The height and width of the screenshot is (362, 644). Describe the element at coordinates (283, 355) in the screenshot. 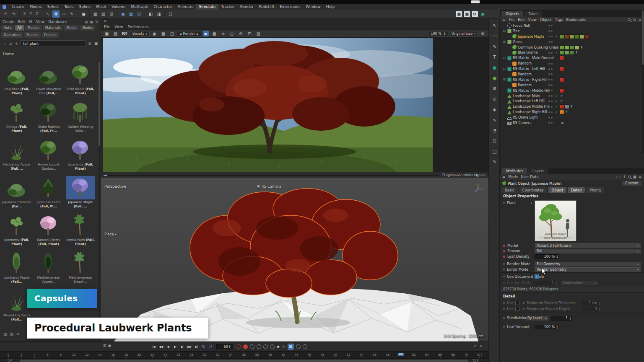

I see `frame-tick: 42` at that location.